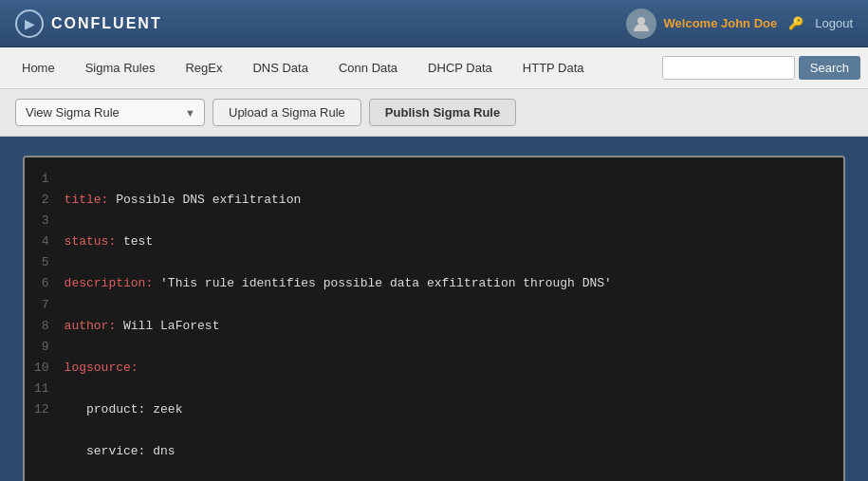  Describe the element at coordinates (829, 68) in the screenshot. I see `search-button: Search` at that location.